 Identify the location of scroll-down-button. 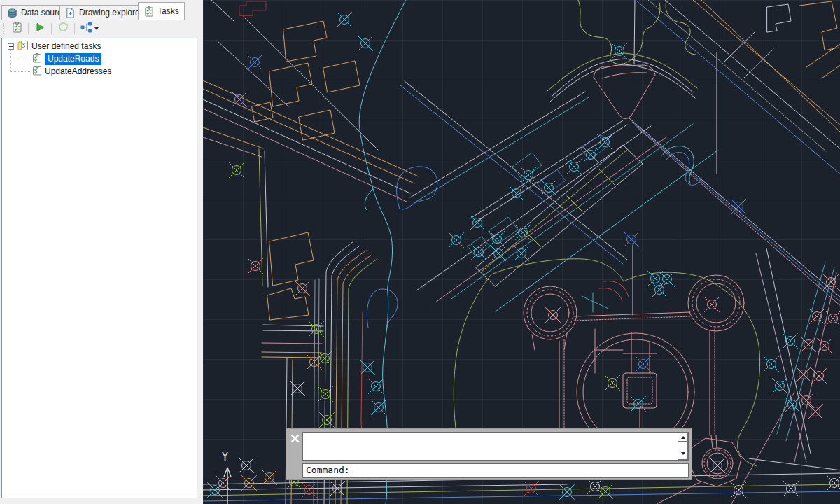
(683, 454).